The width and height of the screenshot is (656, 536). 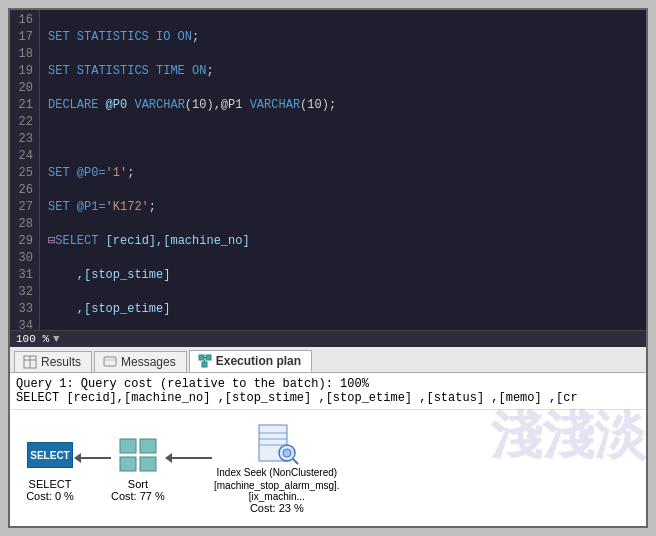 I want to click on query-cost-line: Query 1: Query cost (relative to the bat…, so click(x=328, y=384).